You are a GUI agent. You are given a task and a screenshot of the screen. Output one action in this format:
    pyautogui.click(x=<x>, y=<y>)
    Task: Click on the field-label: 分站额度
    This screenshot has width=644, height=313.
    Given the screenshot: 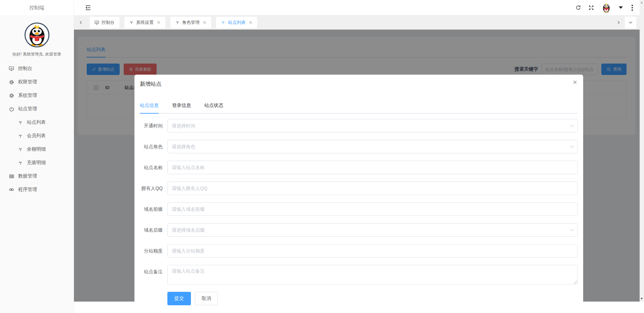 What is the action you would take?
    pyautogui.click(x=151, y=251)
    